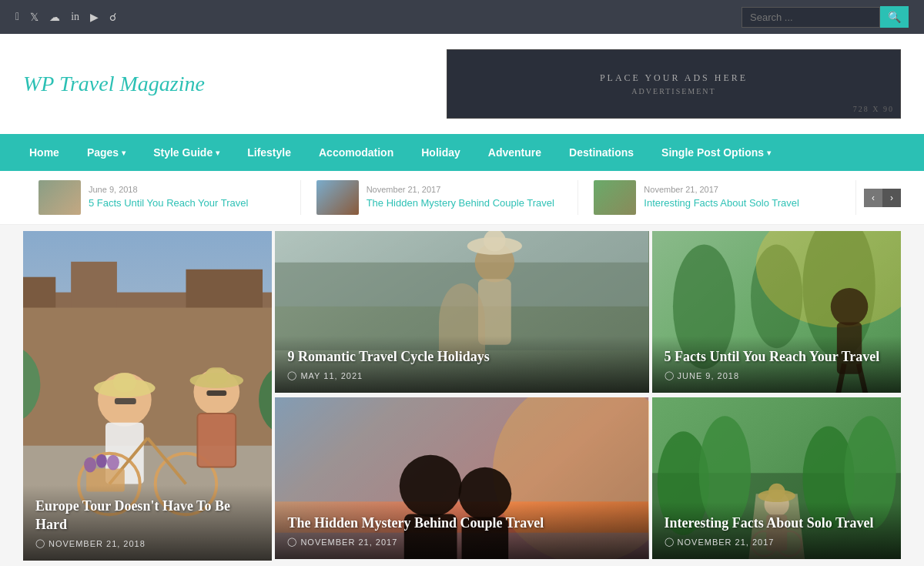 The image size is (924, 566). I want to click on youtube-icon: ▶, so click(94, 17).